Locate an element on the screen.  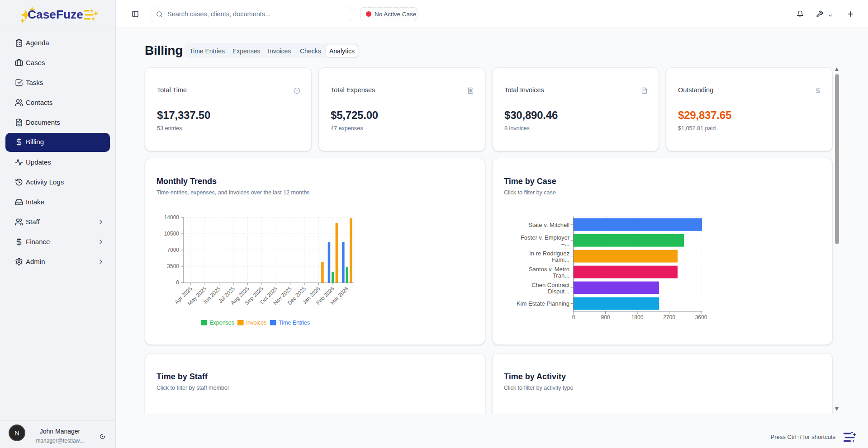
svg-text: 3500 is located at coordinates (173, 266).